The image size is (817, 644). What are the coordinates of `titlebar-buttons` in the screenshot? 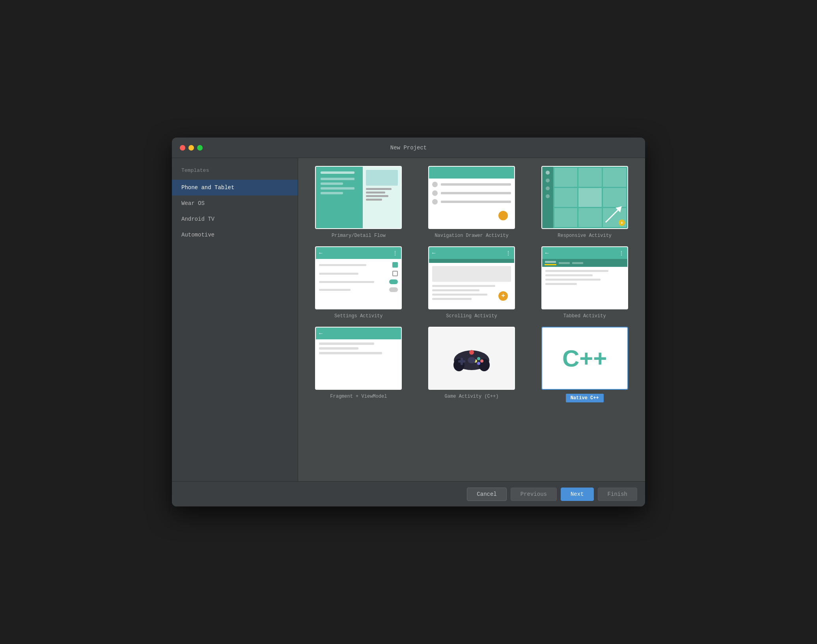 It's located at (191, 148).